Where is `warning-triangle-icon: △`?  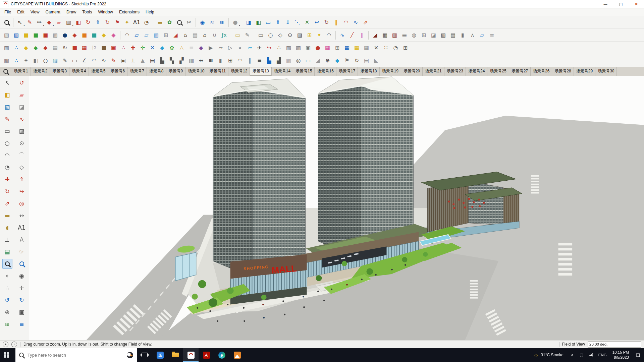
warning-triangle-icon: △ is located at coordinates (182, 48).